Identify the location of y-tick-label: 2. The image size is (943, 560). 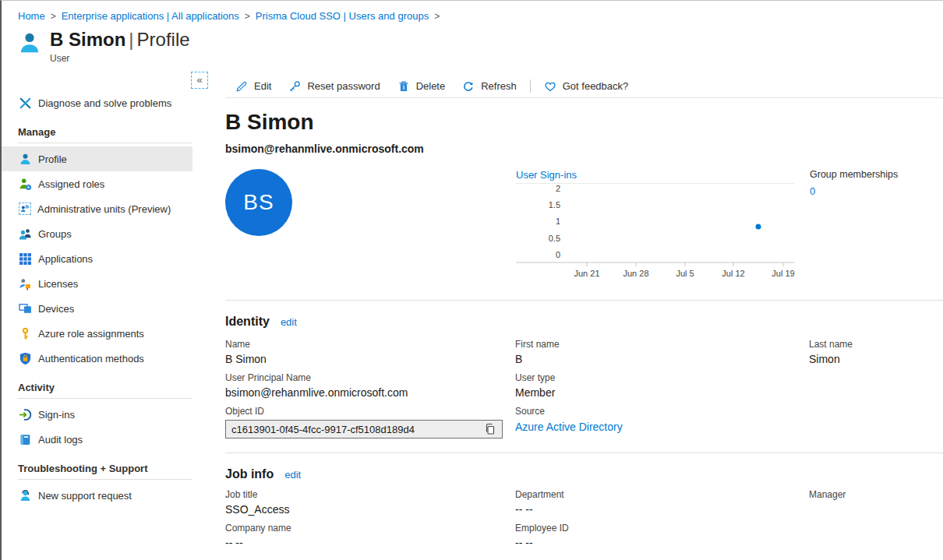
(558, 188).